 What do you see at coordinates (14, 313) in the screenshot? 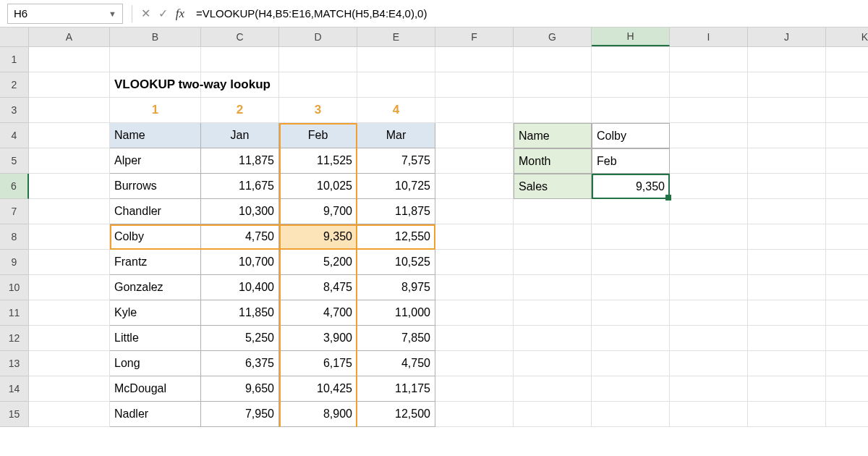
I see `row-header: 11` at bounding box center [14, 313].